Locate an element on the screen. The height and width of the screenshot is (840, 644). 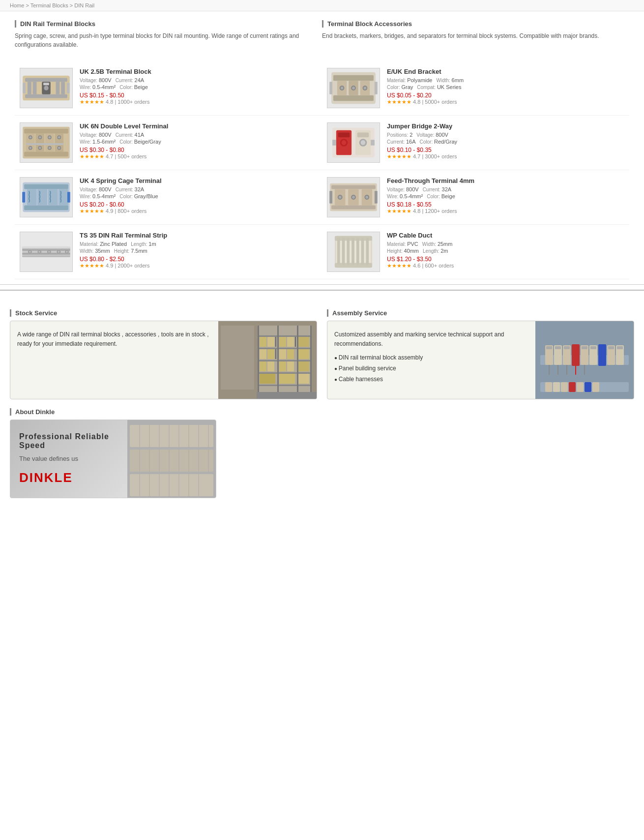
brand-name: DINKLE is located at coordinates (69, 478).